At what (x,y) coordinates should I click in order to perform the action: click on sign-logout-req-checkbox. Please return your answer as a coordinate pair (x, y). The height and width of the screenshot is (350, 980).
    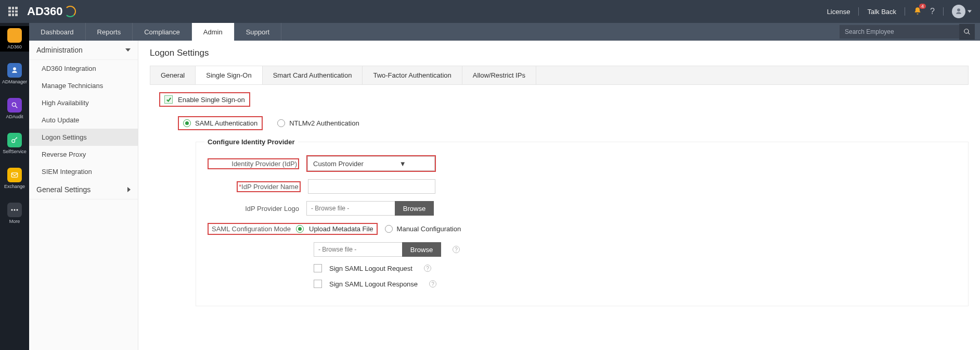
    Looking at the image, I should click on (318, 268).